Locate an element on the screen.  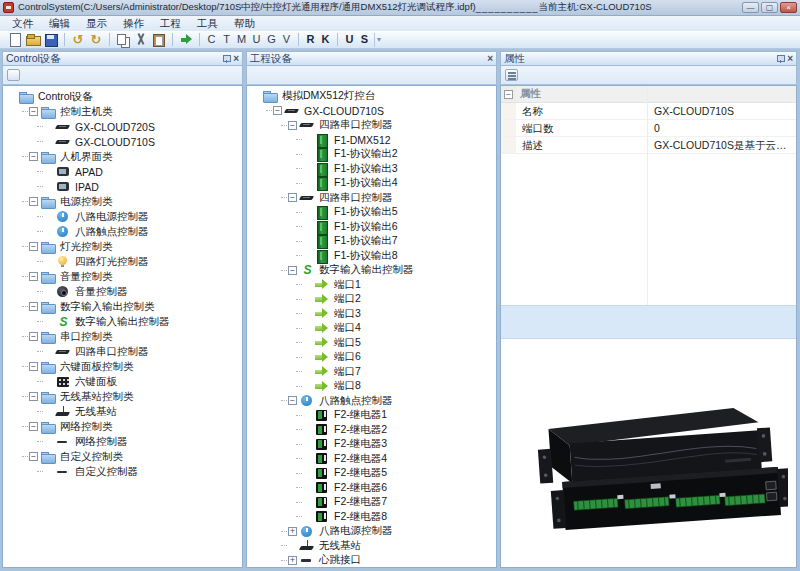
tree-item: −网络控制类 is located at coordinates (122, 426).